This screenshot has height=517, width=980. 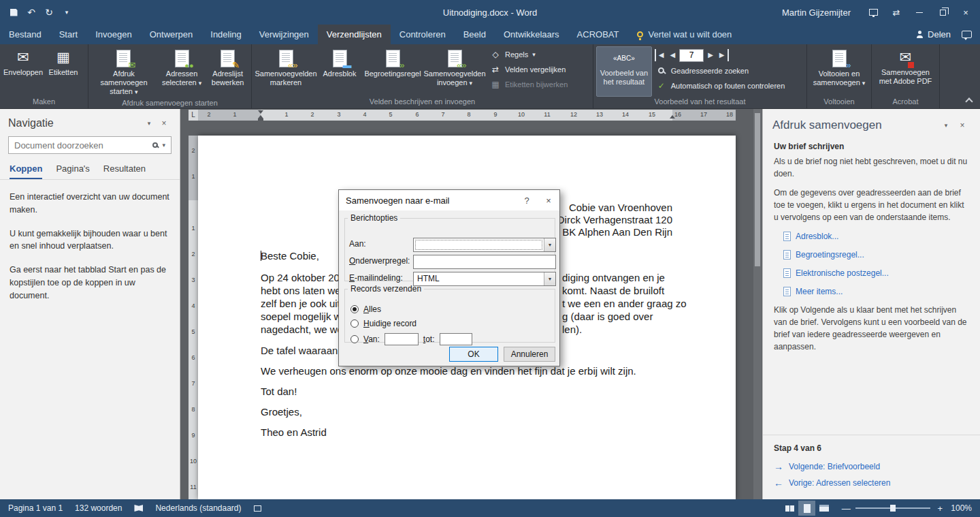 I want to click on ribbon-display-options-button, so click(x=873, y=12).